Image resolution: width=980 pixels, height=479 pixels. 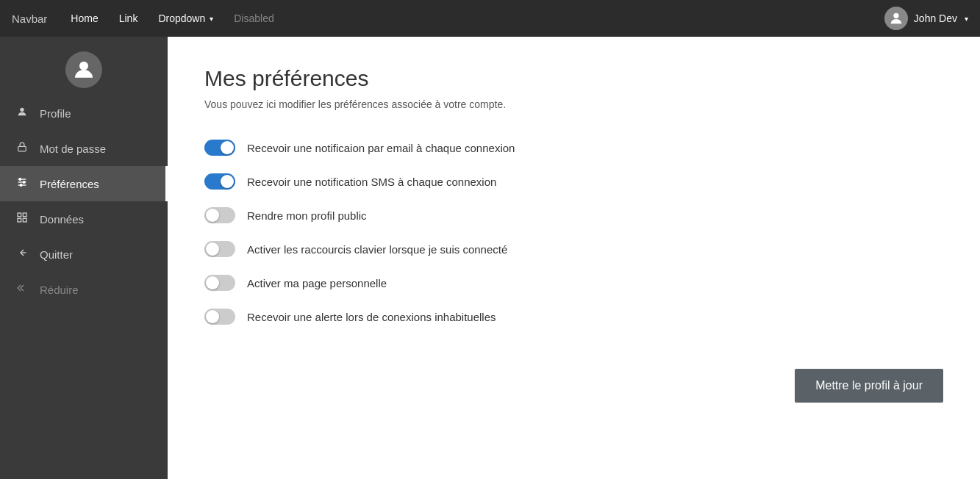 What do you see at coordinates (29, 19) in the screenshot?
I see `navbar-brand: Navbar` at bounding box center [29, 19].